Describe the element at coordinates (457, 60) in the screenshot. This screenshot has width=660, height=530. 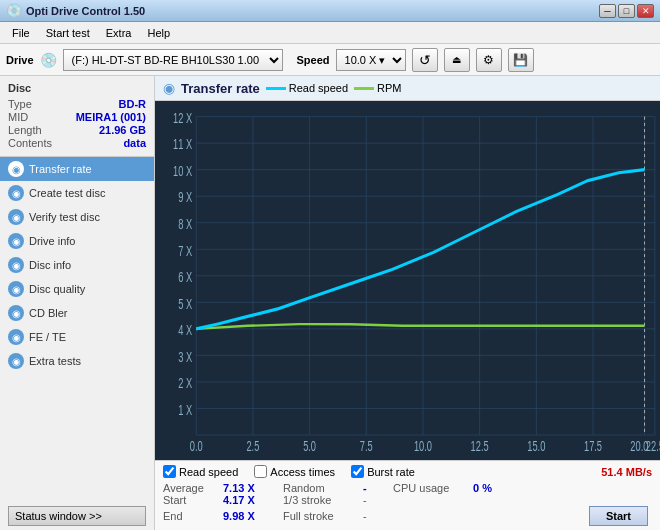
I see `eject-button: ⏏` at that location.